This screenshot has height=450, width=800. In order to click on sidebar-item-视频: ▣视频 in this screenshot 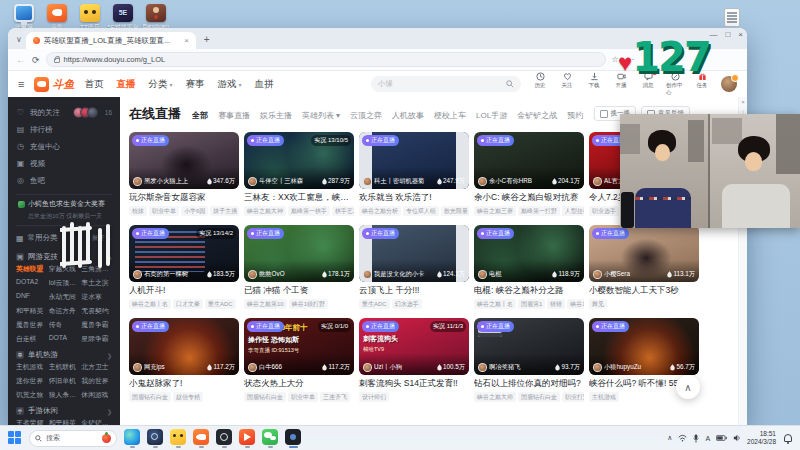, I will do `click(64, 164)`.